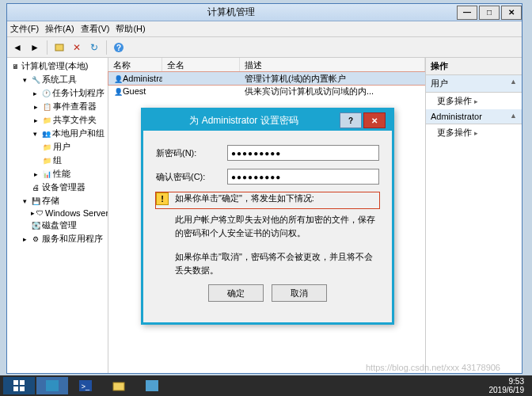 This screenshot has width=532, height=396. Describe the element at coordinates (52, 386) in the screenshot. I see `taskbar-server-icon` at that location.